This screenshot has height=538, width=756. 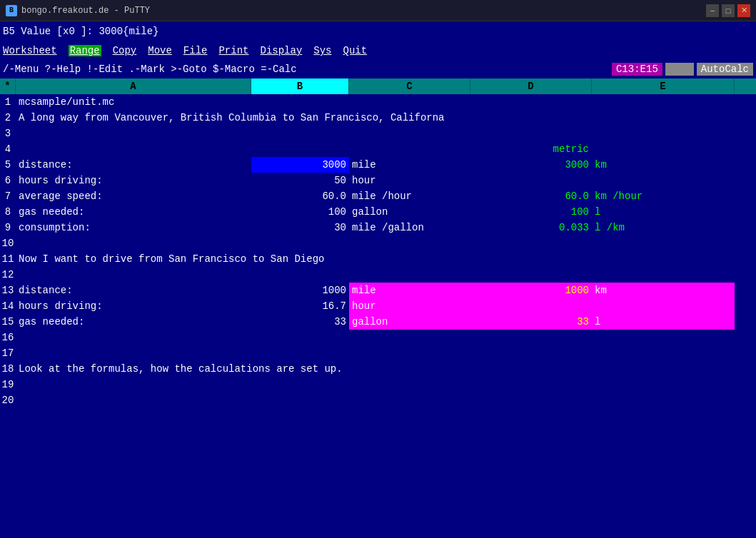 What do you see at coordinates (133, 322) in the screenshot?
I see `cell-15a: gas needed:` at bounding box center [133, 322].